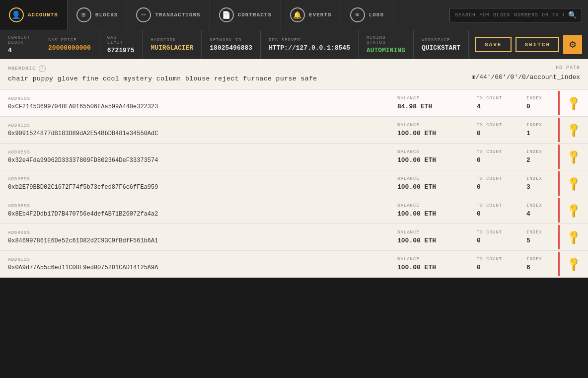  Describe the element at coordinates (386, 40) in the screenshot. I see `mining-status-label: MINING STATUS` at that location.